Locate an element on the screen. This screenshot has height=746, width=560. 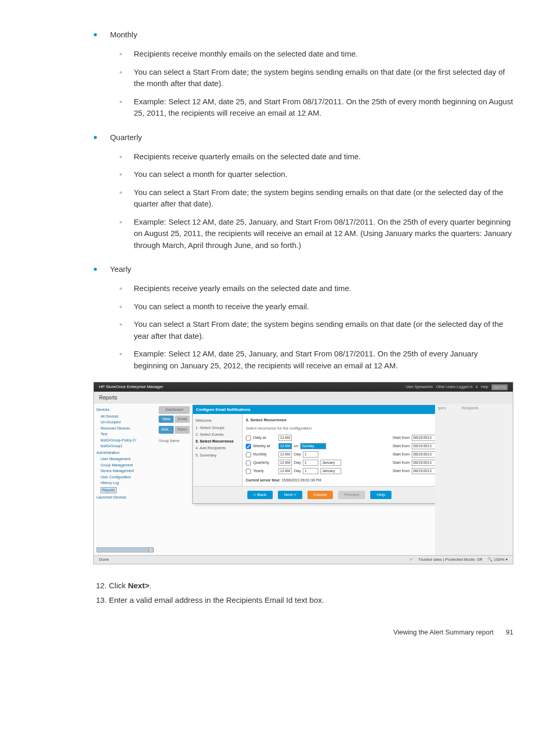
nav-testgp: testGrGroup-Policy-Cr is located at coordinates (127, 441).